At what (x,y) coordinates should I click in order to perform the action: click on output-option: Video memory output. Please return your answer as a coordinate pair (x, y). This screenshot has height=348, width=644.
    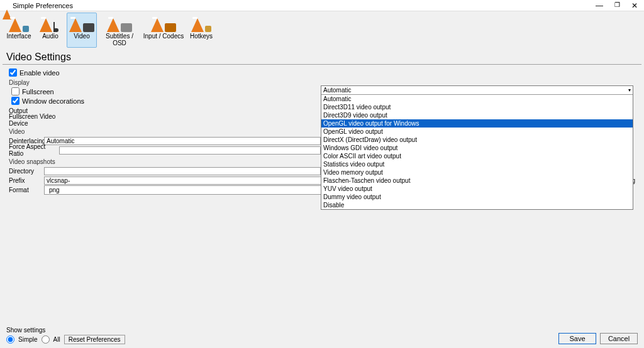
    Looking at the image, I should click on (477, 172).